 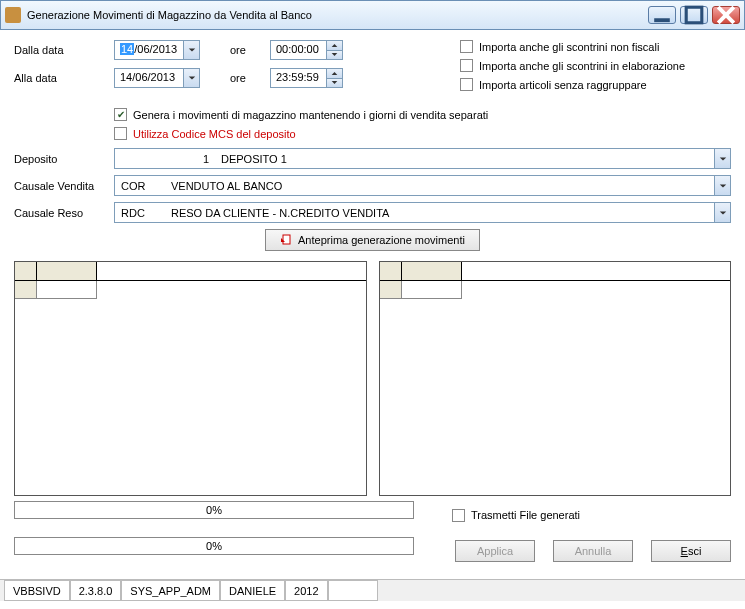 I want to click on applica-button: Applica, so click(x=495, y=551).